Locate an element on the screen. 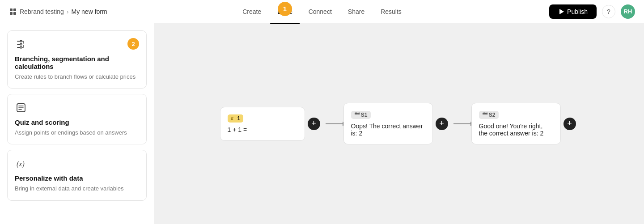  branching-badge: 2 is located at coordinates (133, 44).